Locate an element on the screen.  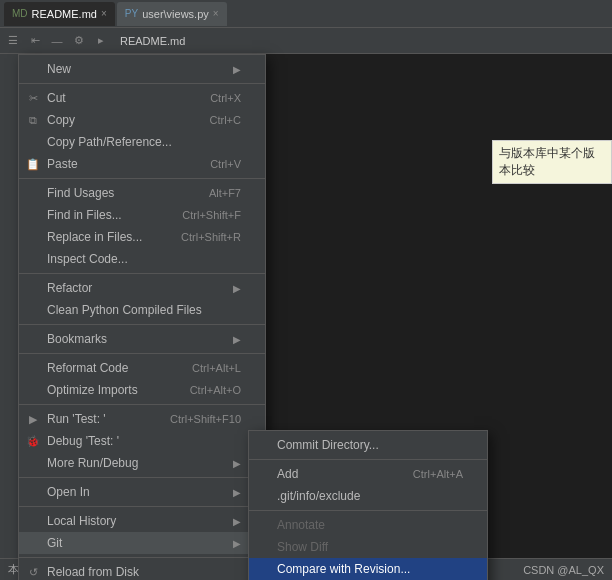
menu-item-copy: ⧉ Copy Ctrl+C is located at coordinates (142, 120).